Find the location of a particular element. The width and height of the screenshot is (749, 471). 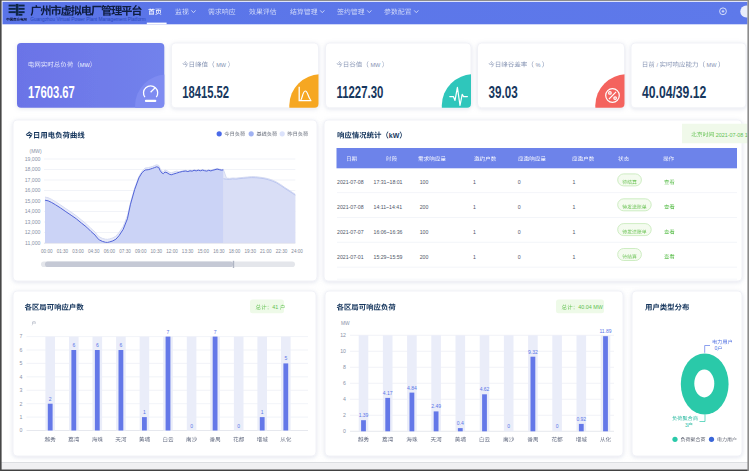

svg-text: 0.4 is located at coordinates (460, 423).